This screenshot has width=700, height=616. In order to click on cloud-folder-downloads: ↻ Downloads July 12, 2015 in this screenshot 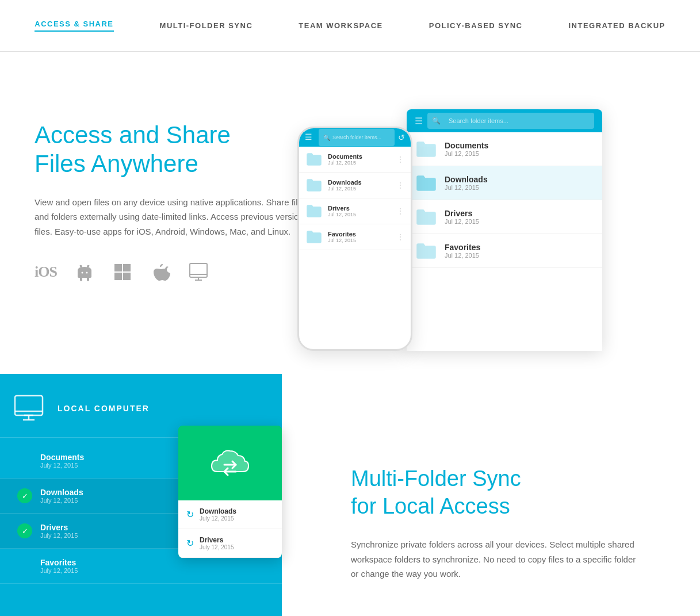, I will do `click(230, 515)`.